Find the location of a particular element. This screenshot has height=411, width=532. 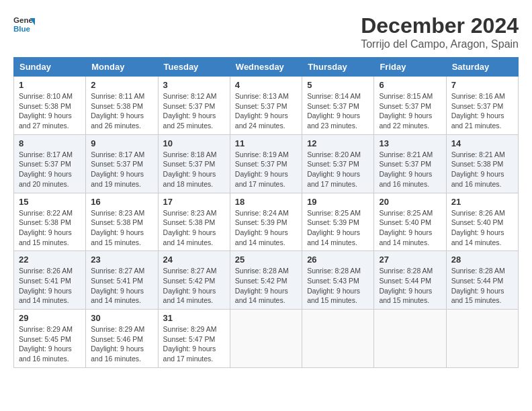

sunrise-label: Sunrise: 8:24 AM is located at coordinates (262, 213).